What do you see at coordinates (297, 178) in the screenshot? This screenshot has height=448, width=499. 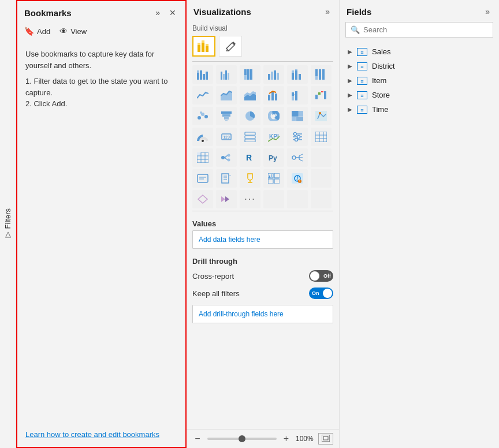 I see `viz-cell-azure-map: !` at bounding box center [297, 178].